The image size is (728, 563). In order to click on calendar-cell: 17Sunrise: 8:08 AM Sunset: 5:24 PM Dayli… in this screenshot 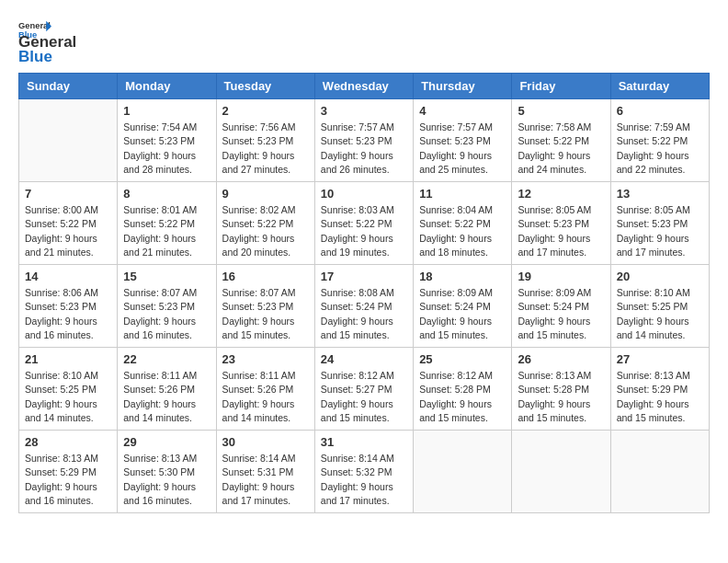, I will do `click(364, 306)`.